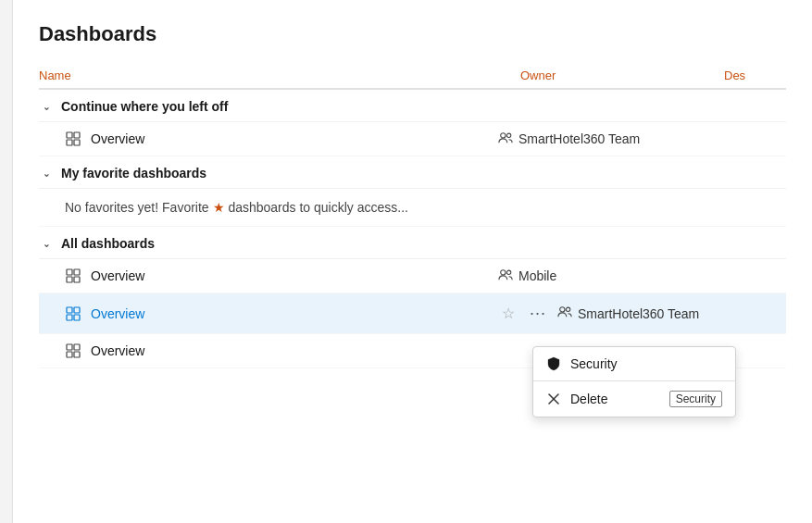  What do you see at coordinates (508, 313) in the screenshot?
I see `favorite-button: ☆` at bounding box center [508, 313].